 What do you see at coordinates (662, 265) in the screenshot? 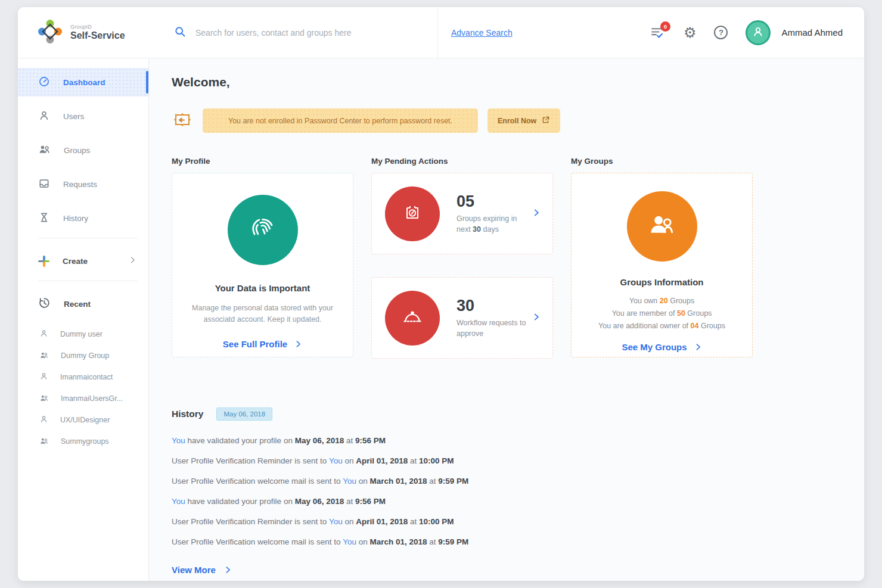
I see `my-groups-card: Groups Information You own 20 GroupsYou …` at bounding box center [662, 265].